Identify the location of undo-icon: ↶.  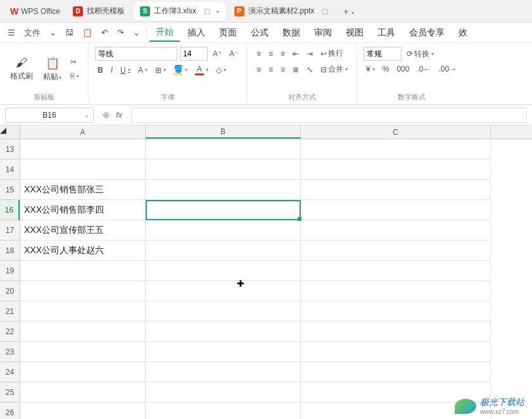
(105, 33).